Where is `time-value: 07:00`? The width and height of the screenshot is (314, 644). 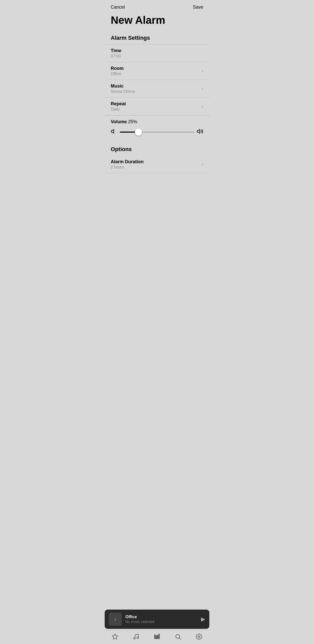
time-value: 07:00 is located at coordinates (157, 56).